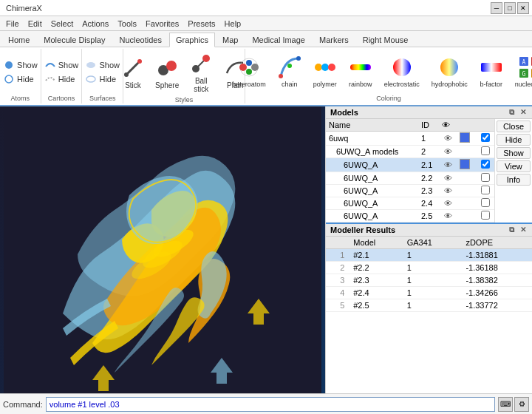 This screenshot has width=532, height=414. What do you see at coordinates (62, 76) in the screenshot?
I see `ribbon-cartoons-section: Show Hide Cartoons` at bounding box center [62, 76].